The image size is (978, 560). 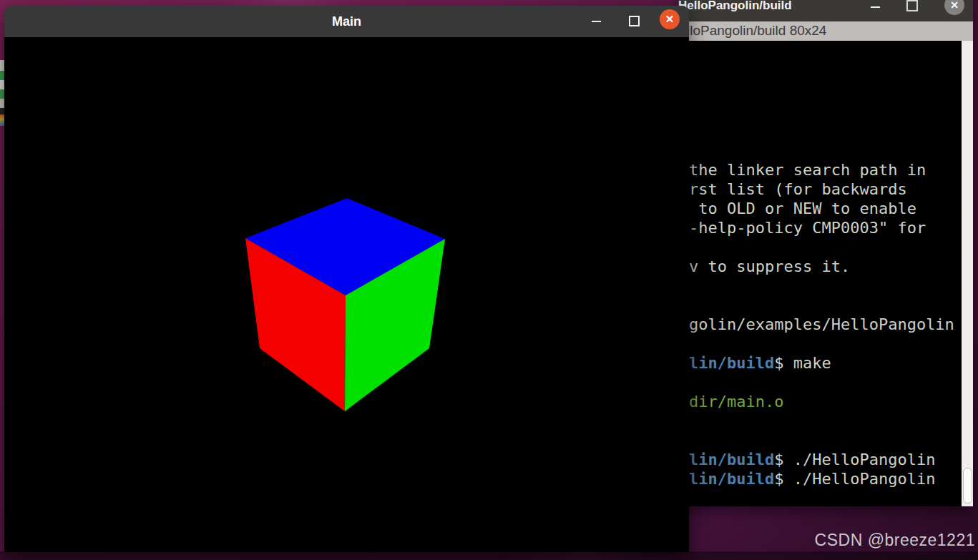 I want to click on terminal-scrollbar-thumb, so click(x=967, y=486).